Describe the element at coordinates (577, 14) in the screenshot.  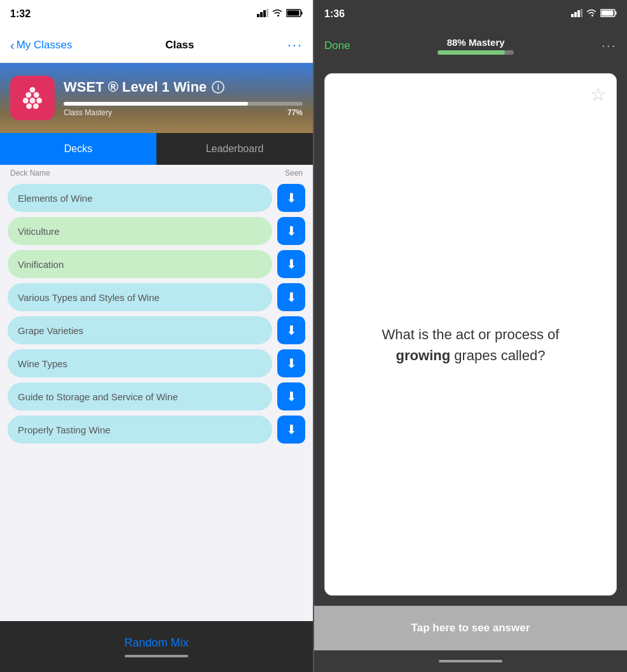
I see `right-signal-icon` at that location.